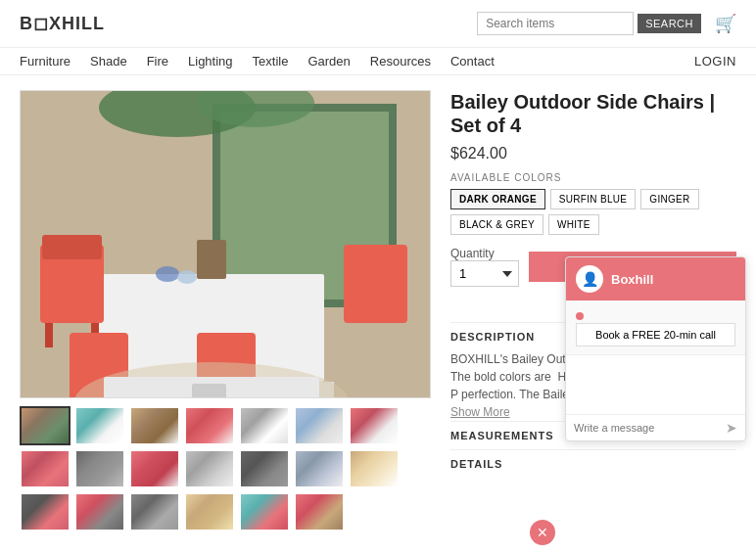 The image size is (756, 554). Describe the element at coordinates (329, 61) in the screenshot. I see `nav-item-garden: Garden` at that location.